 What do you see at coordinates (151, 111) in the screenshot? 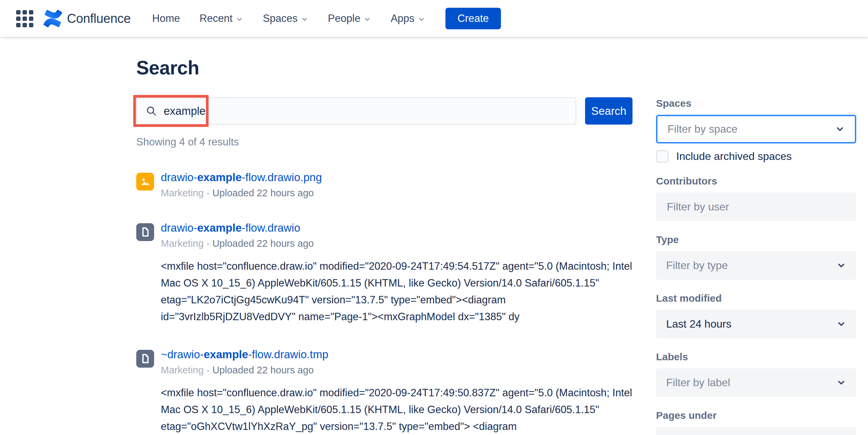
I see `search-icon` at bounding box center [151, 111].